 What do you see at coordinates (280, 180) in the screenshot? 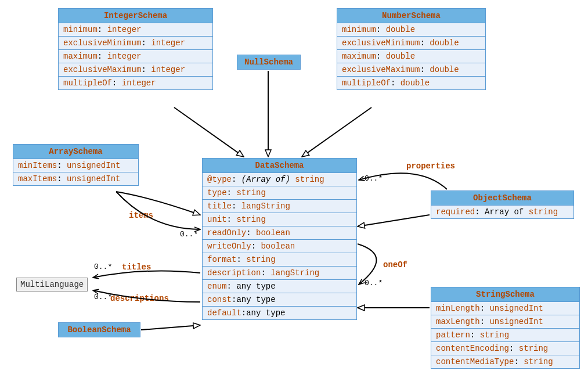
I see `attr-row: @type: (Array of) string` at bounding box center [280, 180].